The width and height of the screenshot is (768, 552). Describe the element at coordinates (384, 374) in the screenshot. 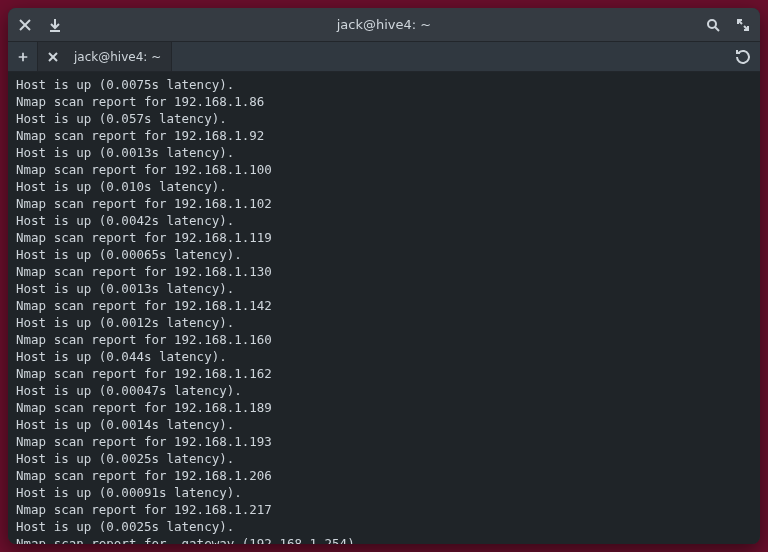

I see `terminal-line: Nmap scan report for 192.168.1.162` at that location.